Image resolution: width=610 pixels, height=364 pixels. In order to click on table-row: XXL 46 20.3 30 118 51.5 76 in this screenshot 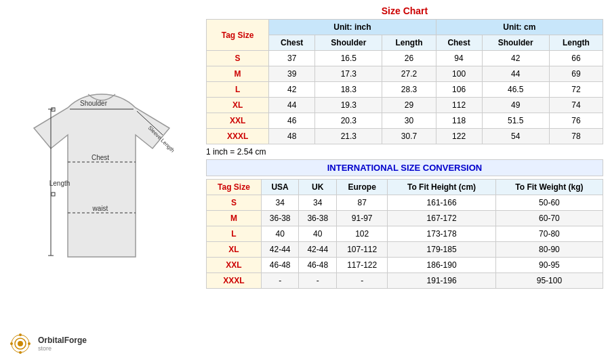, I will do `click(405, 121)`.